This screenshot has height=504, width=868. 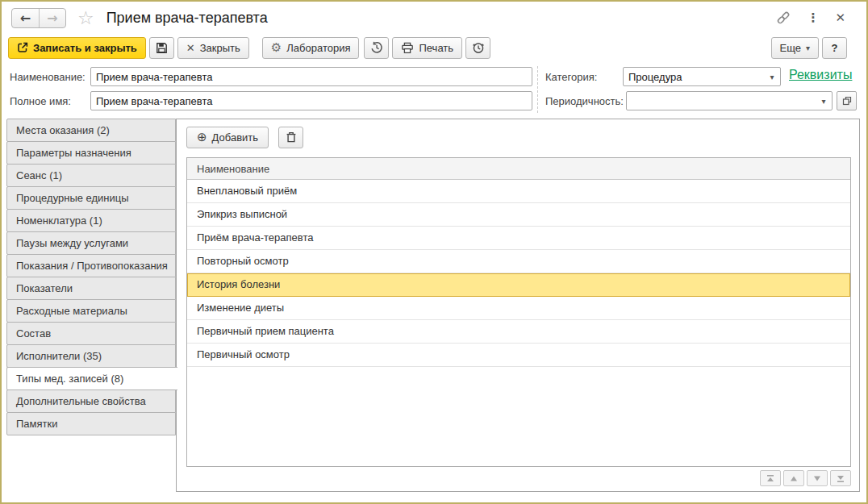 What do you see at coordinates (311, 48) in the screenshot?
I see `laboratory-button: ⚙ Лаборатория` at bounding box center [311, 48].